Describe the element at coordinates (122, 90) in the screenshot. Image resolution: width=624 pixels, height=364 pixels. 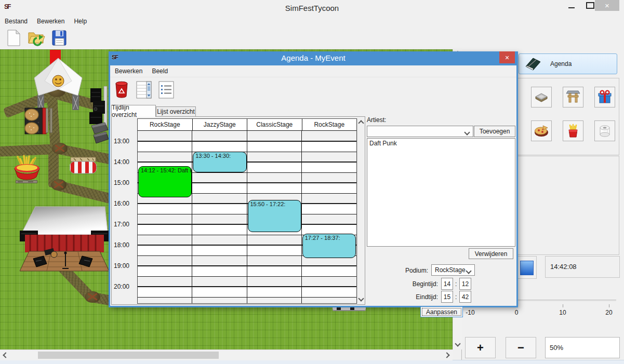
I see `delete-event-button` at that location.